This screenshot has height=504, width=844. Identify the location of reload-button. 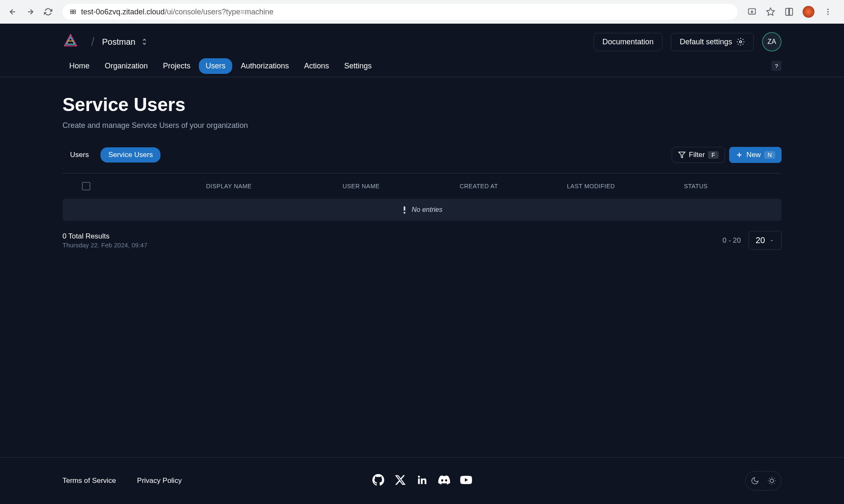
(48, 12).